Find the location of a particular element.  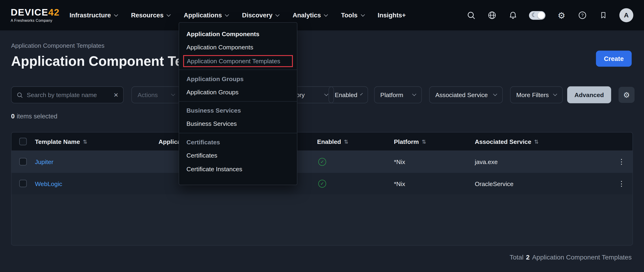

gear-glyph: ⚙ is located at coordinates (561, 15).